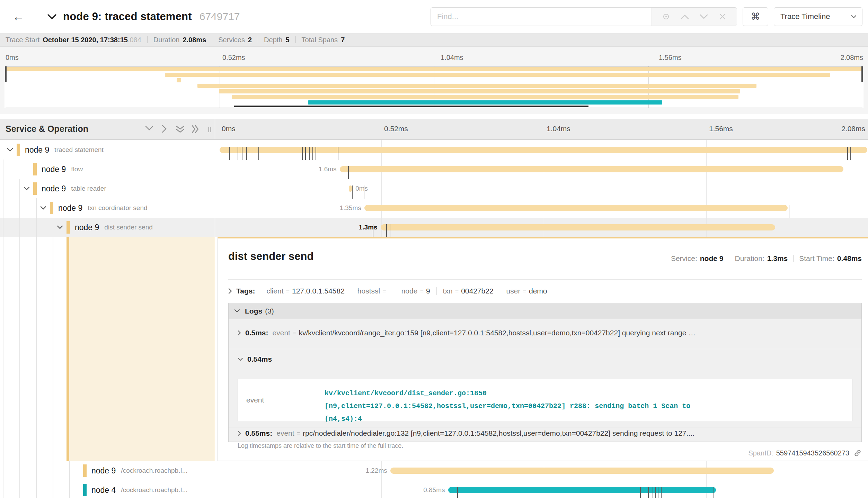 The width and height of the screenshot is (868, 498). Describe the element at coordinates (396, 129) in the screenshot. I see `ruler-tick-1: 0.52ms` at that location.